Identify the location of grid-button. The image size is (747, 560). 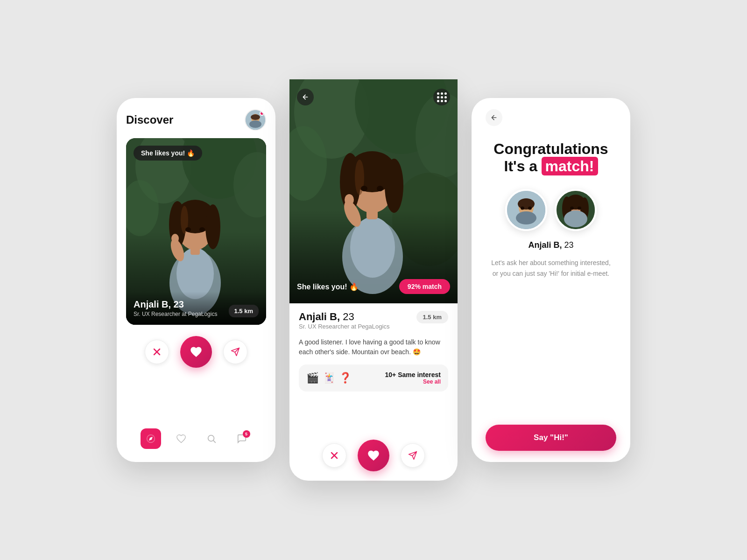
(442, 97).